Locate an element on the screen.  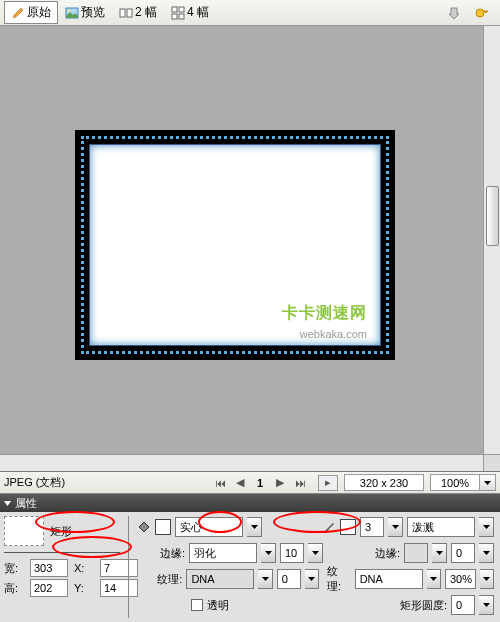
horizontal-scrollbar is located at coordinates (242, 462).